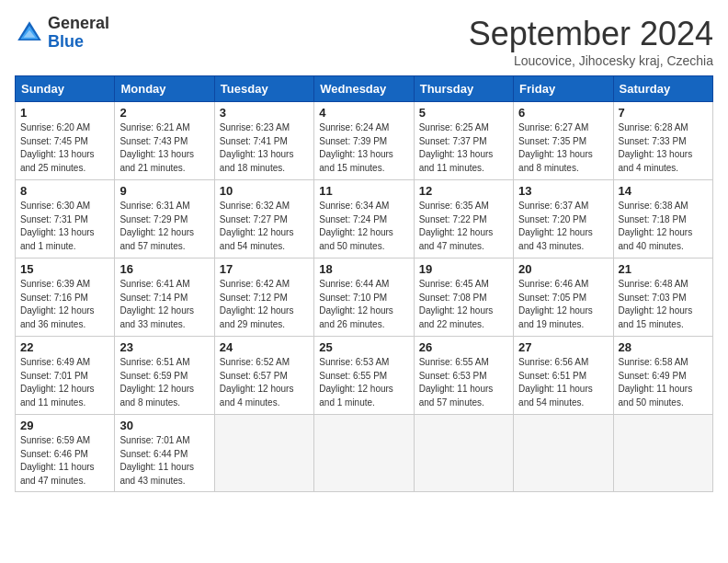 Image resolution: width=728 pixels, height=563 pixels. I want to click on day-info: Sunrise: 7:01 AM Sunset: 6:44 PM Dayligh…, so click(164, 461).